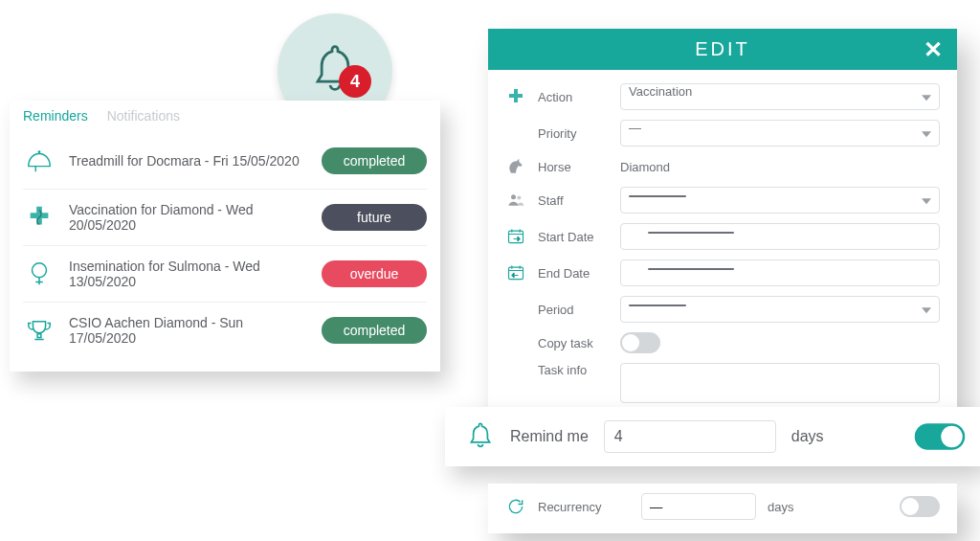 Image resolution: width=980 pixels, height=541 pixels. Describe the element at coordinates (573, 274) in the screenshot. I see `label-enddate: End Date` at that location.